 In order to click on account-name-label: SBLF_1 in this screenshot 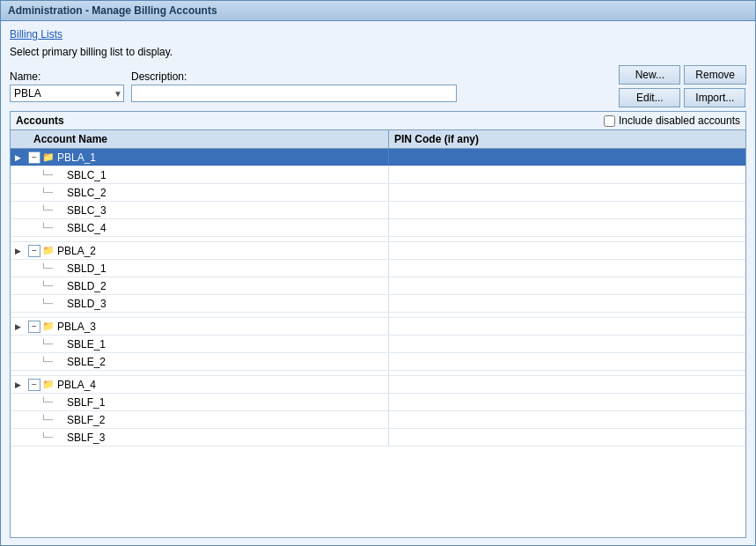, I will do `click(86, 402)`.